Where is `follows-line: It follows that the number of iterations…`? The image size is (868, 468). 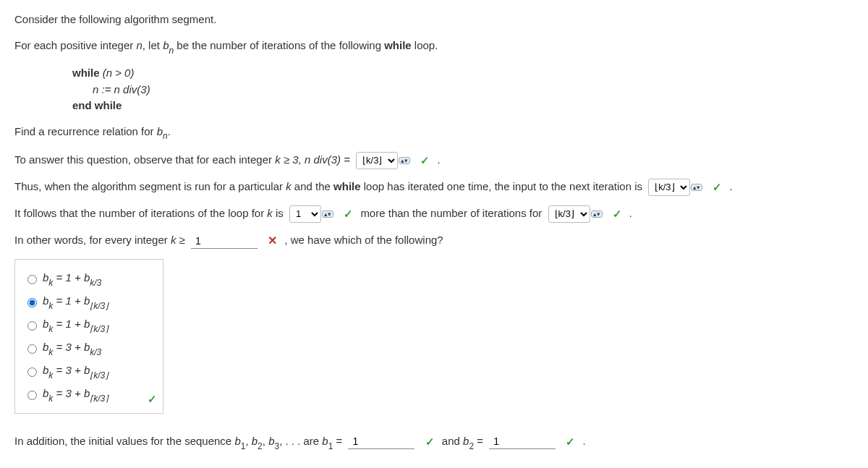 follows-line: It follows that the number of iterations… is located at coordinates (434, 214).